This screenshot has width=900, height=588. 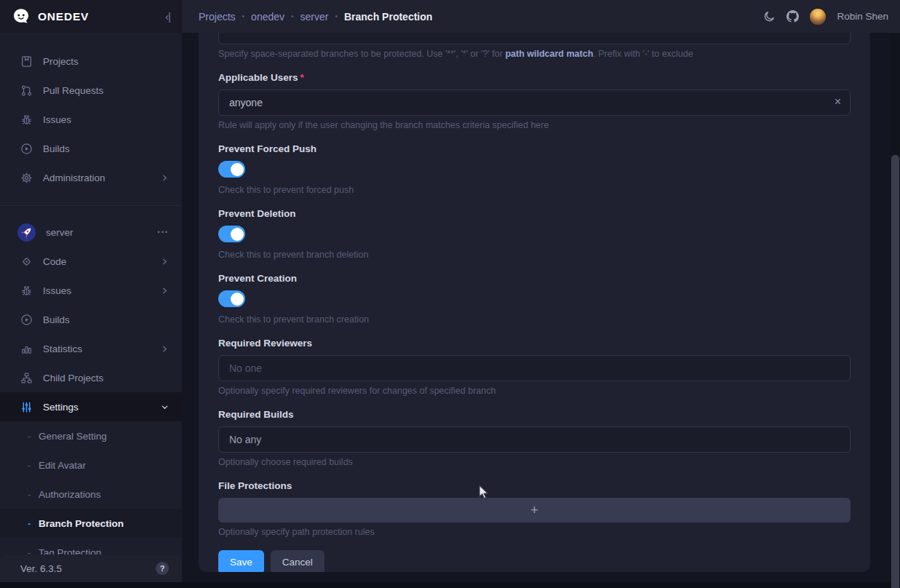 What do you see at coordinates (73, 378) in the screenshot?
I see `sidebar-item-label: Child Projects` at bounding box center [73, 378].